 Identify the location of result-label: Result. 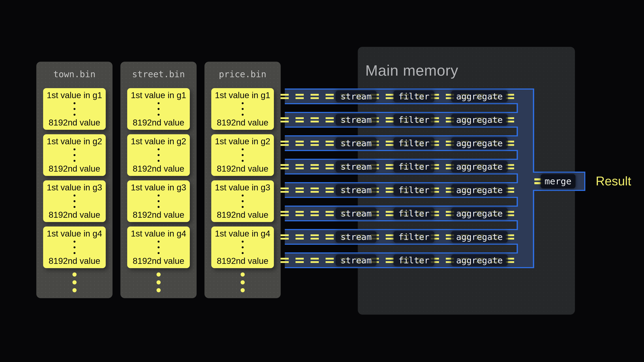
(614, 181).